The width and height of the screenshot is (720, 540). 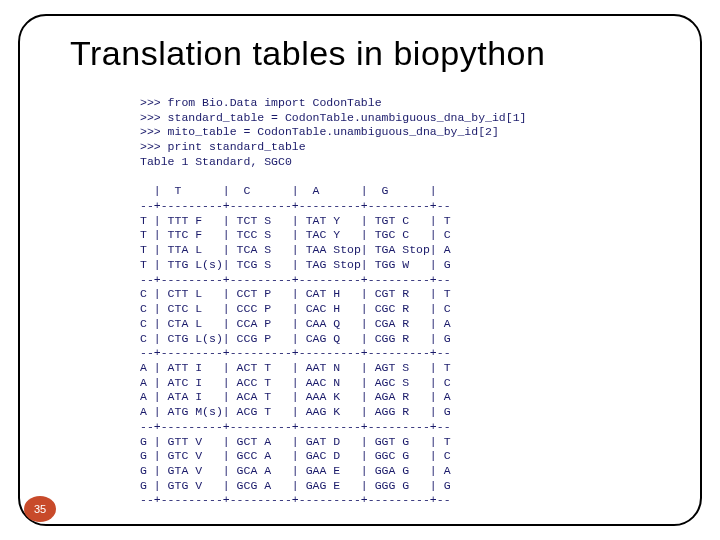 What do you see at coordinates (40, 509) in the screenshot?
I see `page-number-badge: 35` at bounding box center [40, 509].